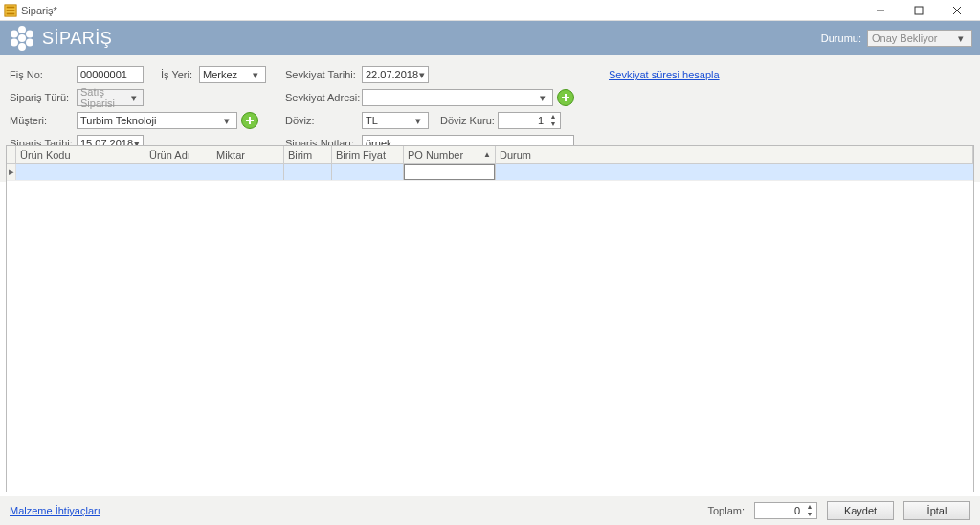 This screenshot has height=525, width=980. What do you see at coordinates (395, 120) in the screenshot?
I see `doviz-select: TL▾` at bounding box center [395, 120].